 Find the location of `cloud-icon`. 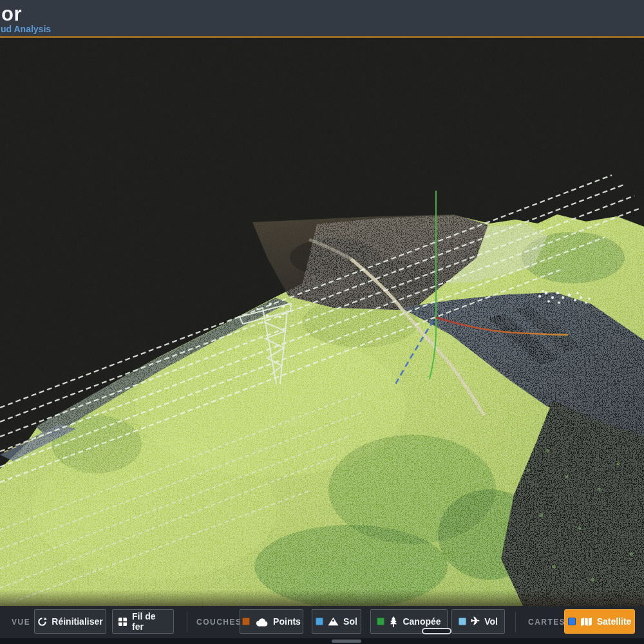

cloud-icon is located at coordinates (261, 622).